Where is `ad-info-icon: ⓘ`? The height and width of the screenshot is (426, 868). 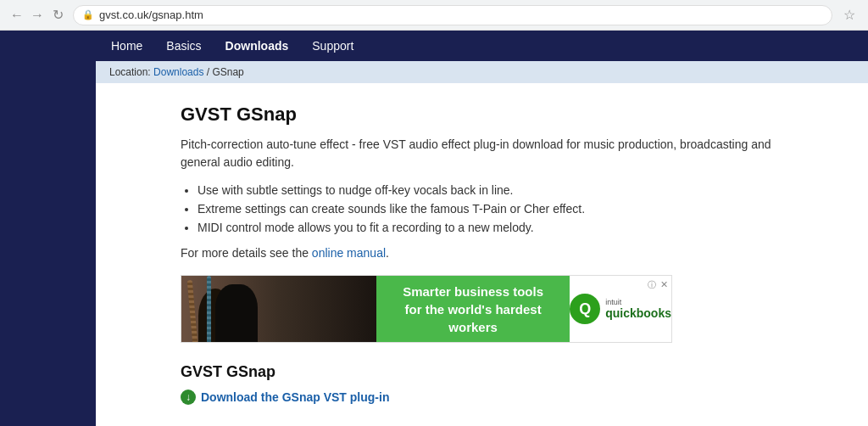
ad-info-icon: ⓘ is located at coordinates (652, 285).